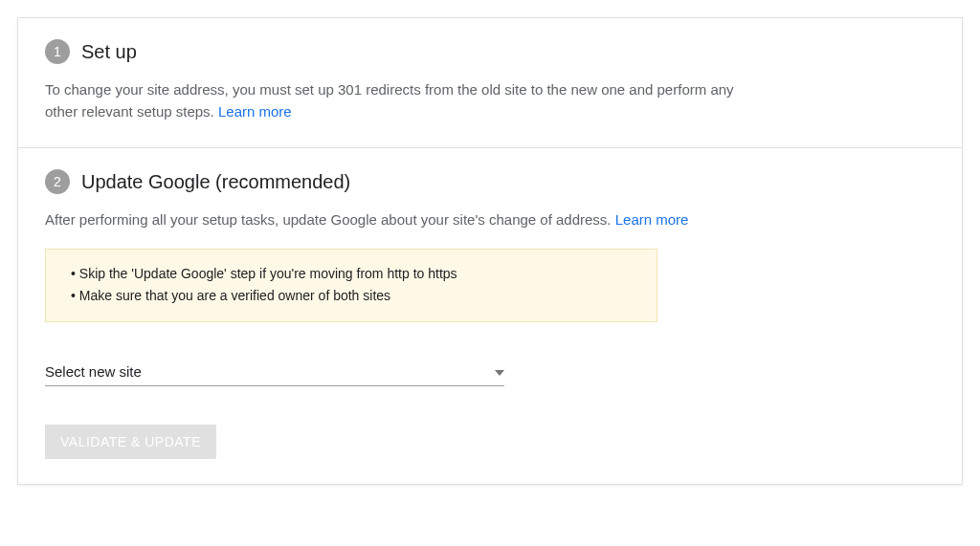 This screenshot has width=980, height=546. I want to click on chevron-down-icon, so click(500, 371).